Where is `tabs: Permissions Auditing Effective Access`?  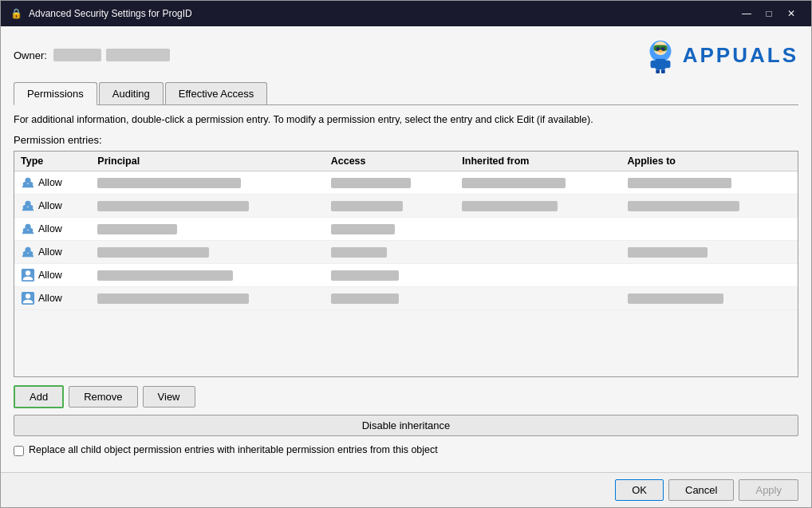
tabs: Permissions Auditing Effective Access is located at coordinates (406, 94).